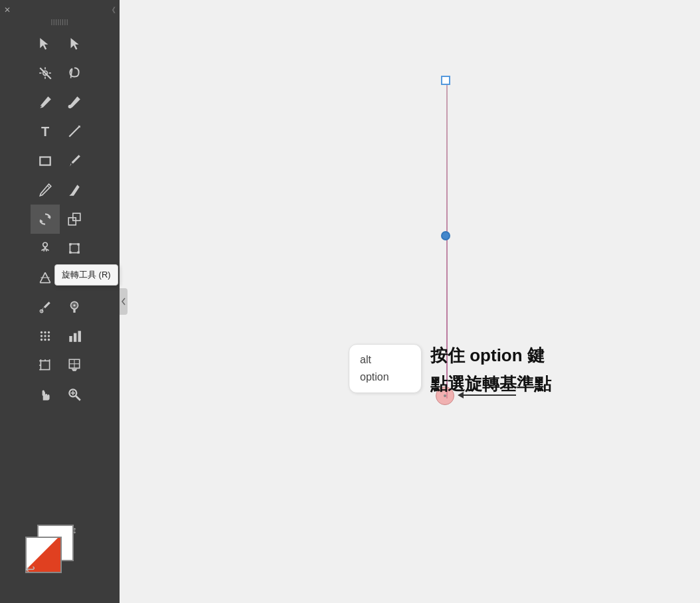  I want to click on key-hint-option: option, so click(385, 377).